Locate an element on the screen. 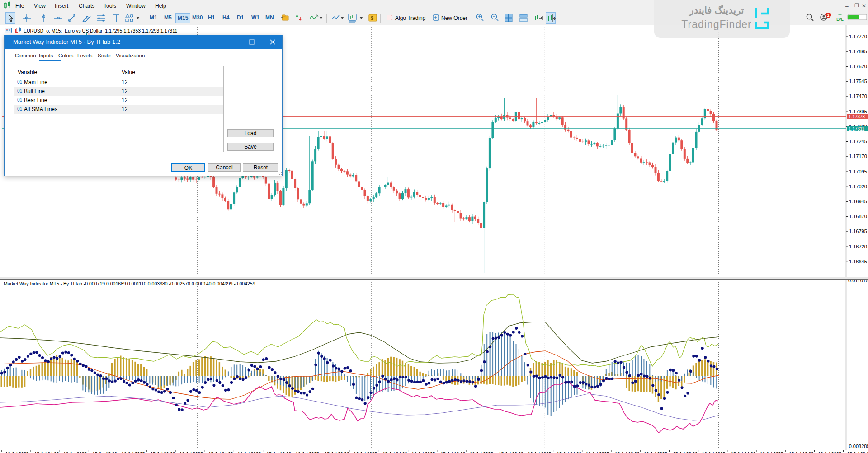  svg-text: تریدینگ فایندر is located at coordinates (716, 10).